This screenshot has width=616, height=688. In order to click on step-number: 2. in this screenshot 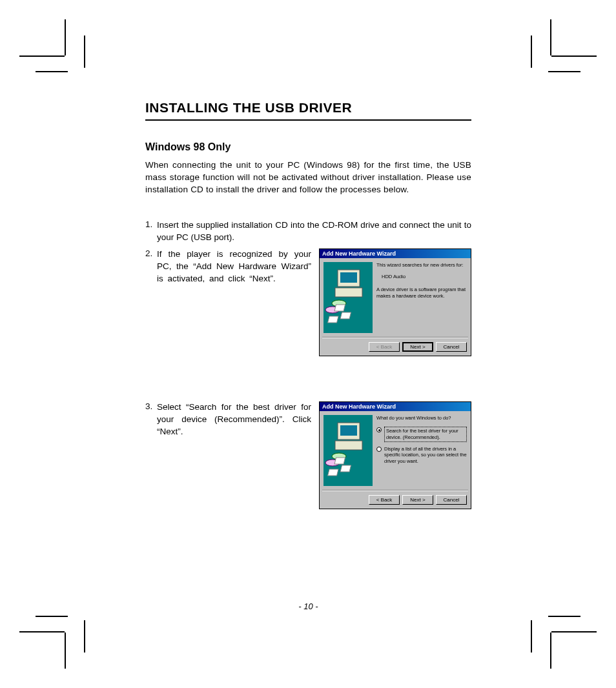, I will do `click(151, 302)`.